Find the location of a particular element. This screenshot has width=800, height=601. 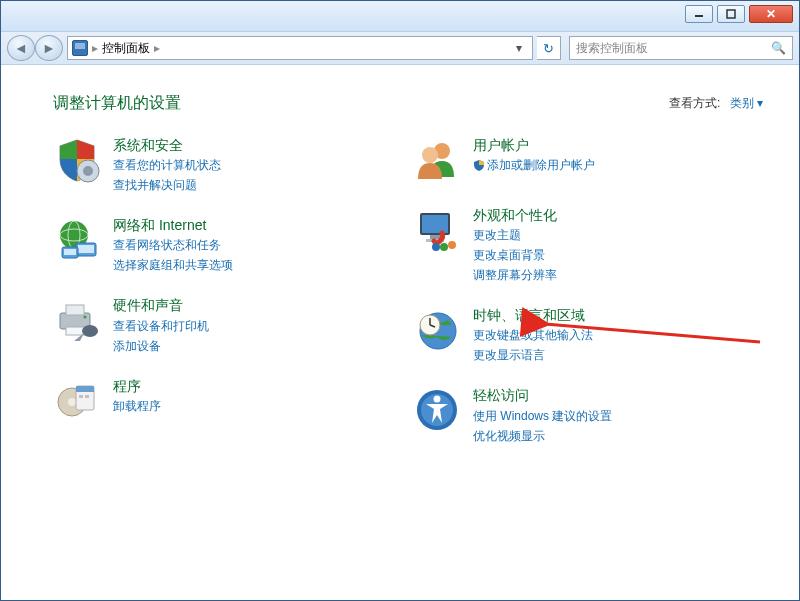

cat-users: 用户帐户 添加或删除用户帐户 is located at coordinates (588, 160).